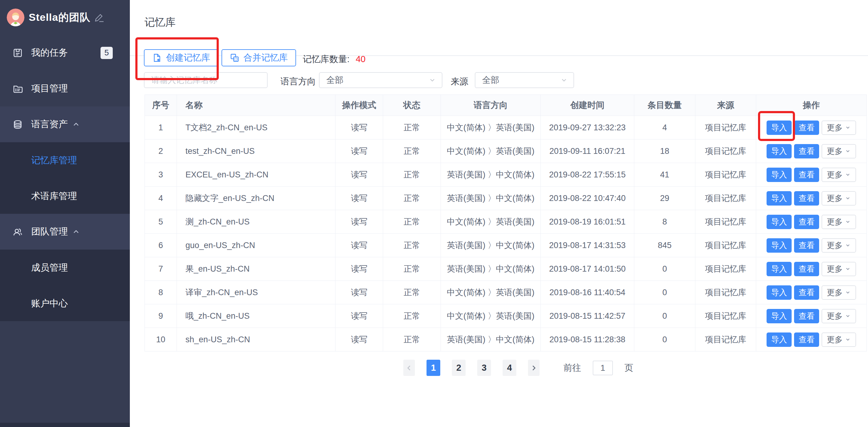 This screenshot has height=427, width=868. What do you see at coordinates (65, 267) in the screenshot?
I see `sidebar-item-member-management: 成员管理` at bounding box center [65, 267].